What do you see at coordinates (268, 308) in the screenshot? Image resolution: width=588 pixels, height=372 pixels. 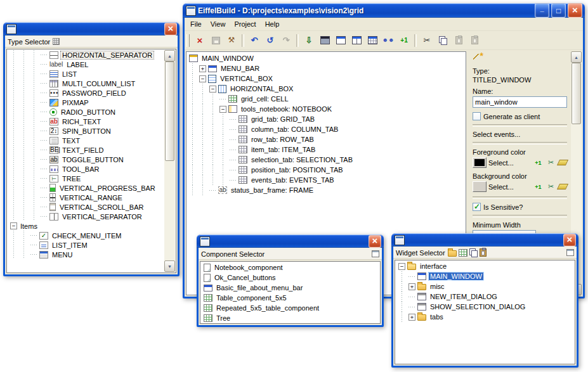 I see `tree-item-label: Repeated_5x5_table_component` at bounding box center [268, 308].